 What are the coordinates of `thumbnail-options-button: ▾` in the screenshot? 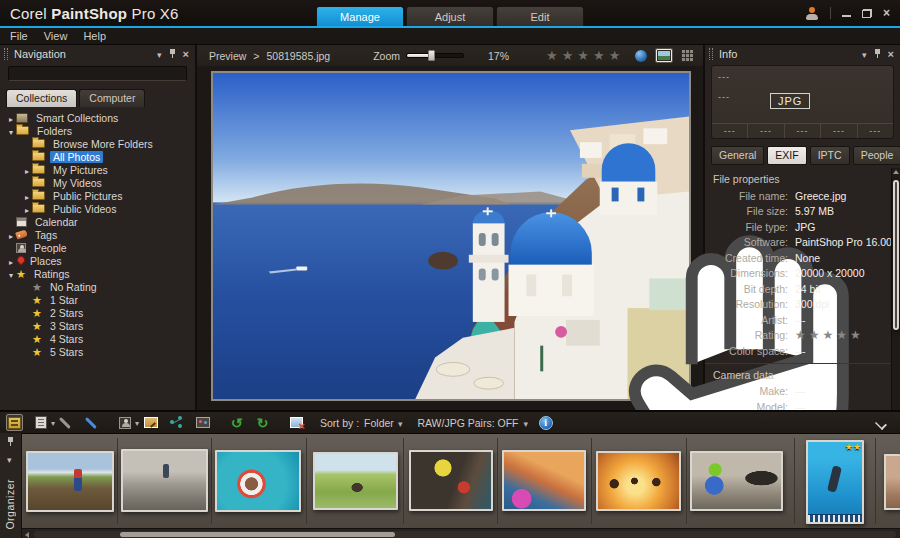 It's located at (40, 422).